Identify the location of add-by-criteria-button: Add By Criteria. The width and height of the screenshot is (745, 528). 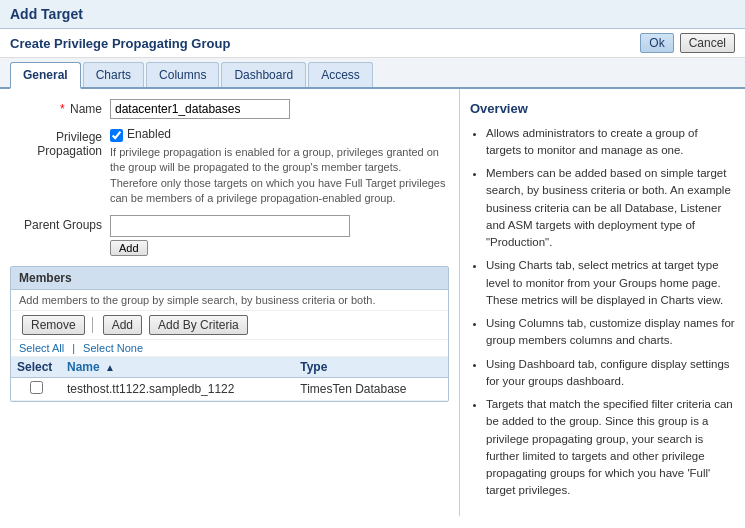
(198, 325).